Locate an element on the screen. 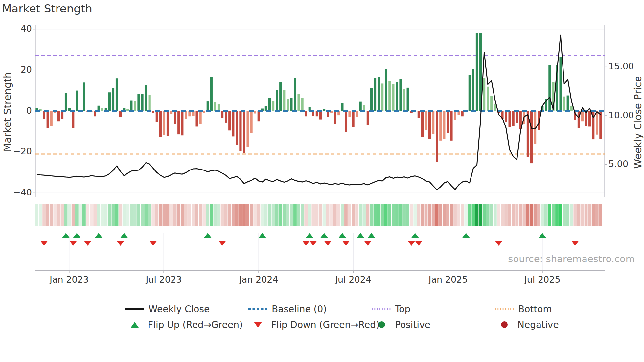 This screenshot has height=362, width=644. left-tick-label: 20 is located at coordinates (26, 70).